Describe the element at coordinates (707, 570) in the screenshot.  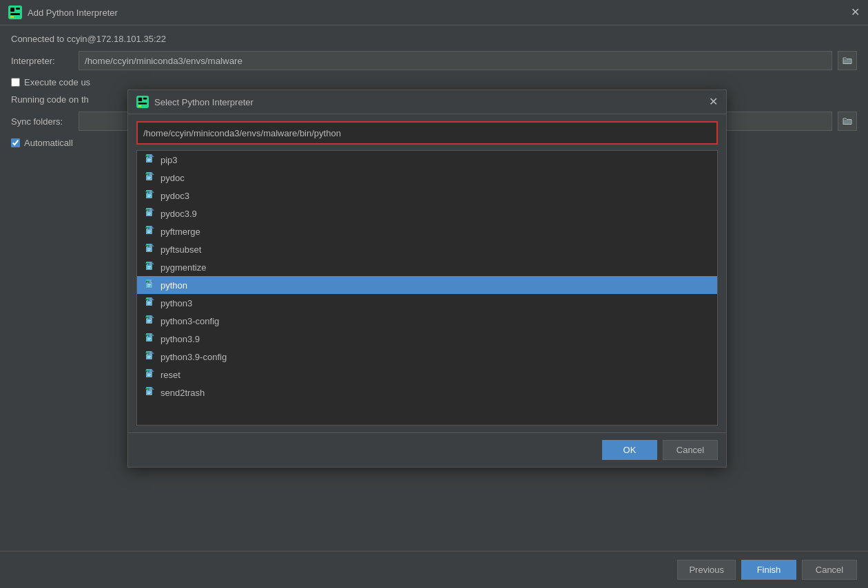
I see `previous-button: Previous` at that location.